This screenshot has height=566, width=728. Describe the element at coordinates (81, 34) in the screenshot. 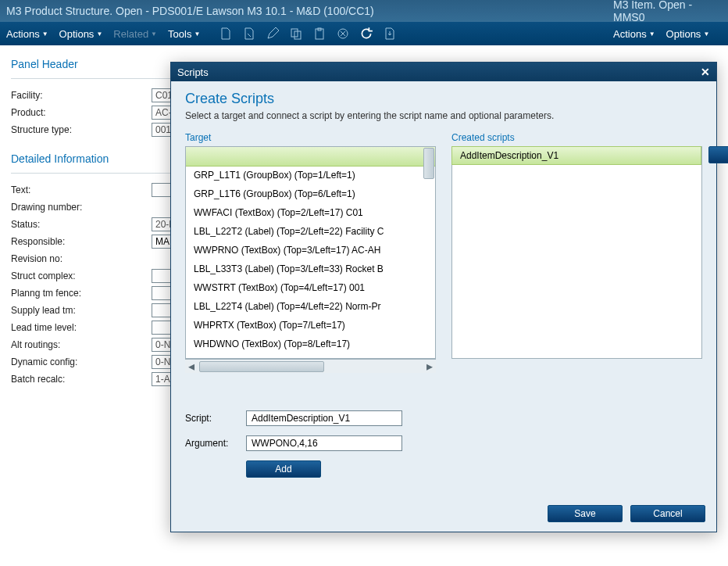

I see `menu-options: Options▼` at that location.